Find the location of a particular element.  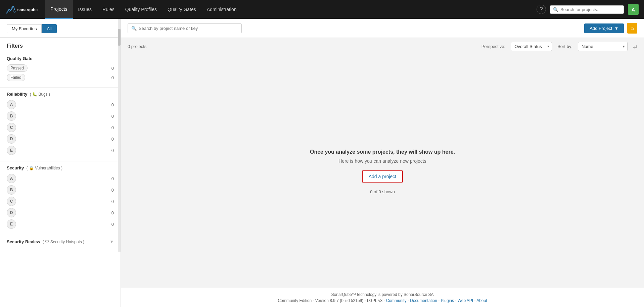

navbar-right: ? 🔍 A is located at coordinates (588, 9).